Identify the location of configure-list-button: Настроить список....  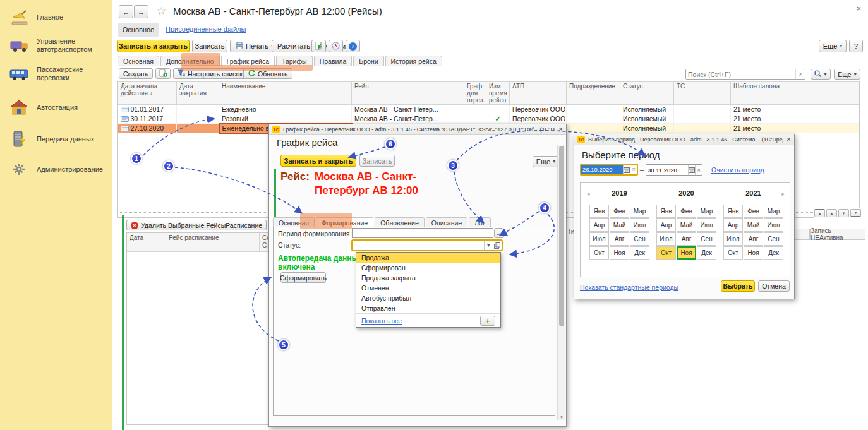
(213, 73).